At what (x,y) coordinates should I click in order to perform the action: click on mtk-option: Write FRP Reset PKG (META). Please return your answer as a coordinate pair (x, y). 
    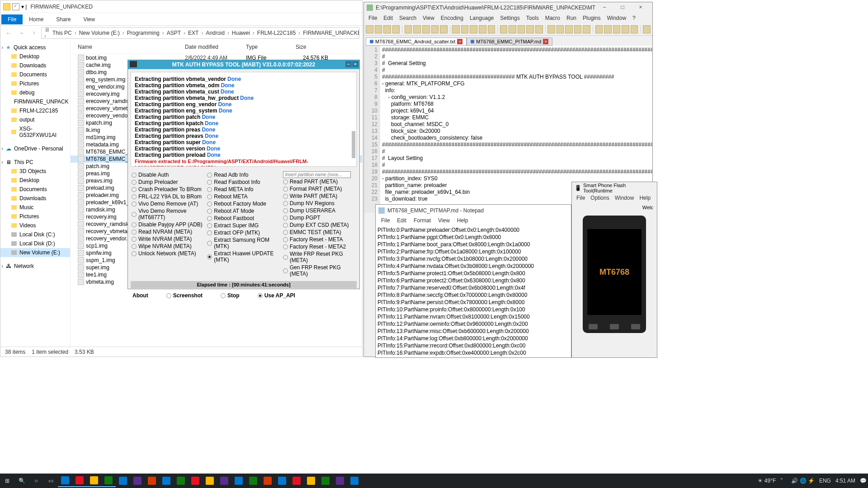
    Looking at the image, I should click on (319, 257).